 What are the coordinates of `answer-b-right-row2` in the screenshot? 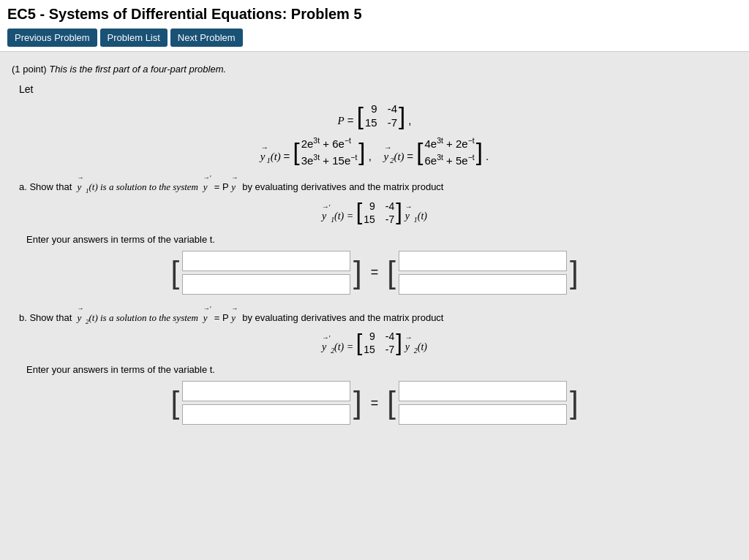 It's located at (483, 415).